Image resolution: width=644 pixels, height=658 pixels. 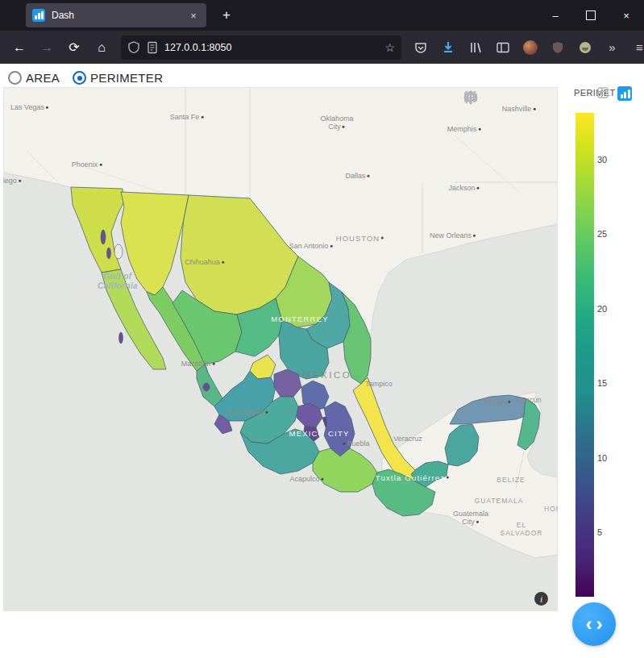 What do you see at coordinates (34, 77) in the screenshot?
I see `radio-option-area: AREA` at bounding box center [34, 77].